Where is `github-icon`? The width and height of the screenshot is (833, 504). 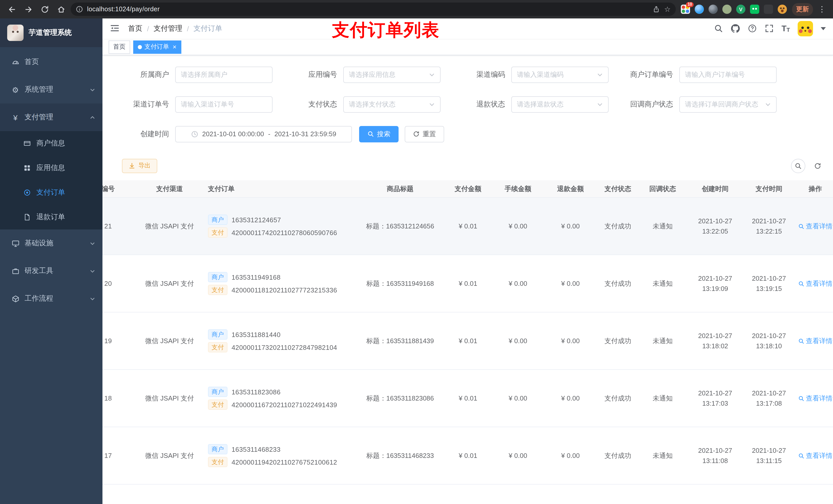 github-icon is located at coordinates (736, 28).